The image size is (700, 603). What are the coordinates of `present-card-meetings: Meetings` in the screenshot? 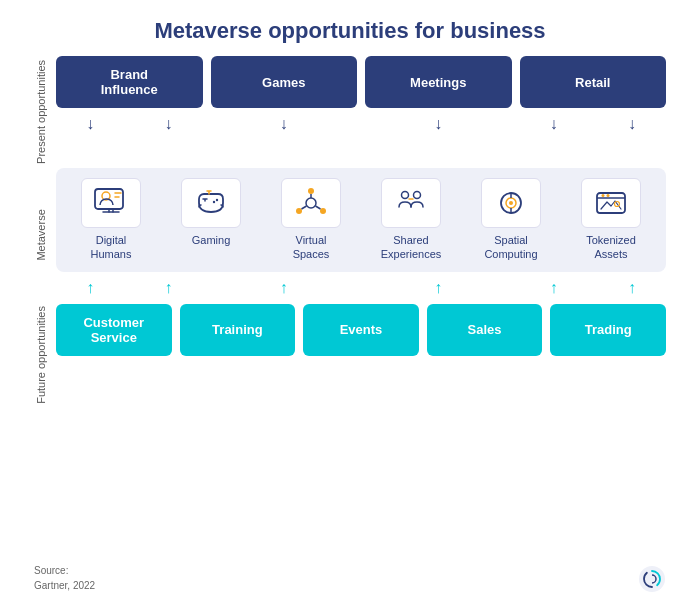 It's located at (438, 82).